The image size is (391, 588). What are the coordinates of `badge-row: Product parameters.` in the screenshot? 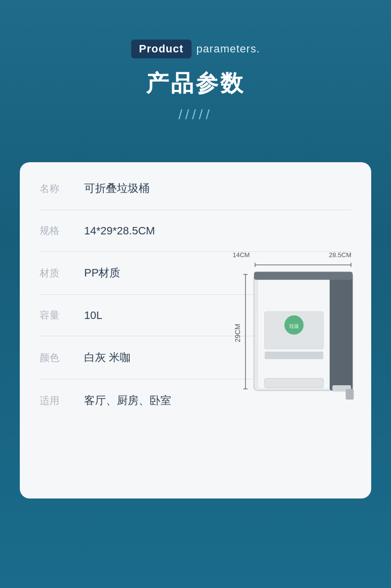 It's located at (196, 49).